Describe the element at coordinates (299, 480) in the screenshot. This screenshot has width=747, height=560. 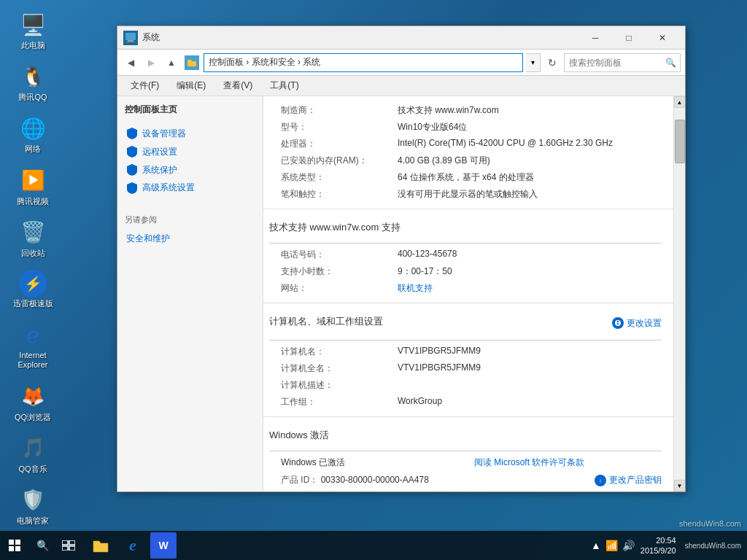
I see `product-id-label: 产品 ID：` at that location.